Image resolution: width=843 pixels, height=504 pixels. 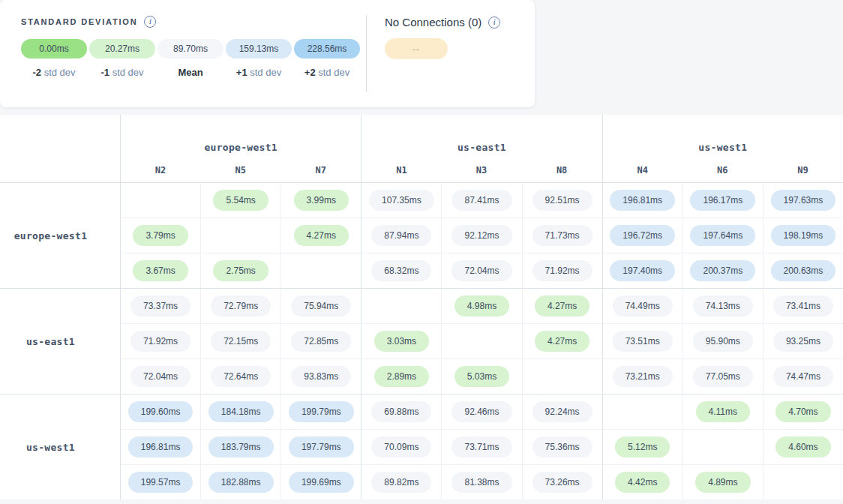 I want to click on latency-pill-N4-N3: 92.46ms, so click(x=482, y=412).